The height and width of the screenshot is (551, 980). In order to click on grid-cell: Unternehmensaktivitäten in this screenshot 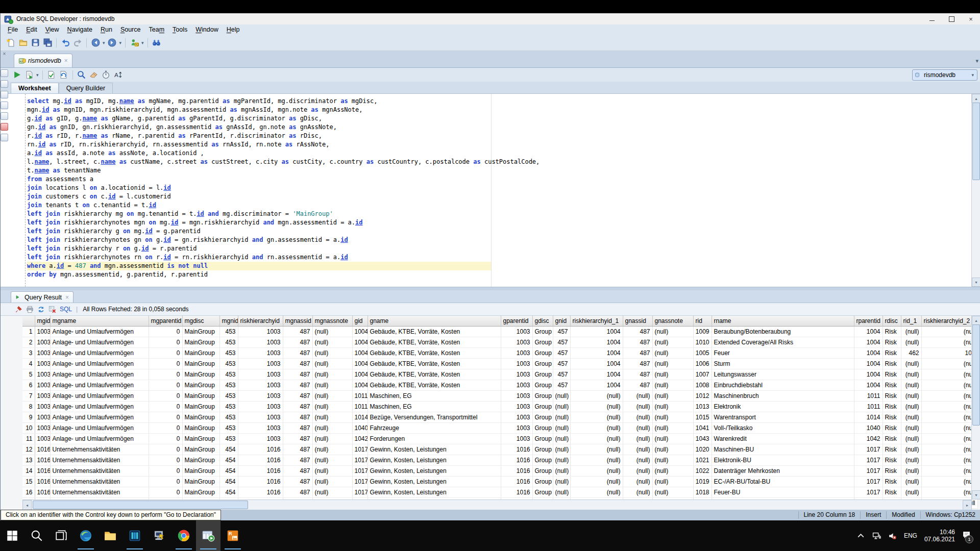, I will do `click(99, 450)`.